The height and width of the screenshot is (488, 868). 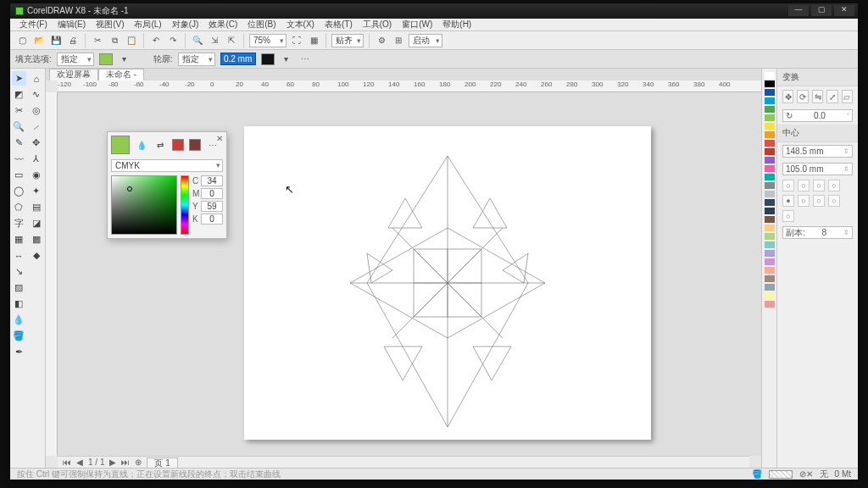 I want to click on table-tool-icon: ▦, so click(x=19, y=239).